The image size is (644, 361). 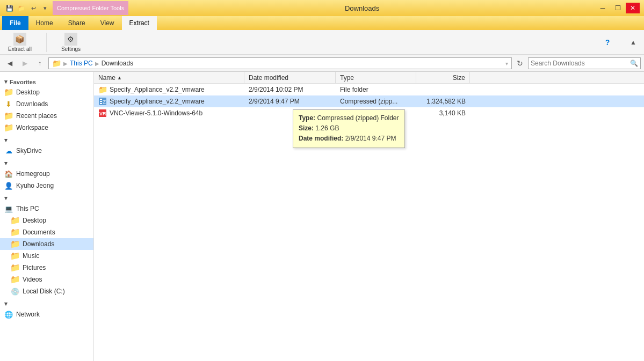 I want to click on up-button: ↑, so click(x=40, y=63).